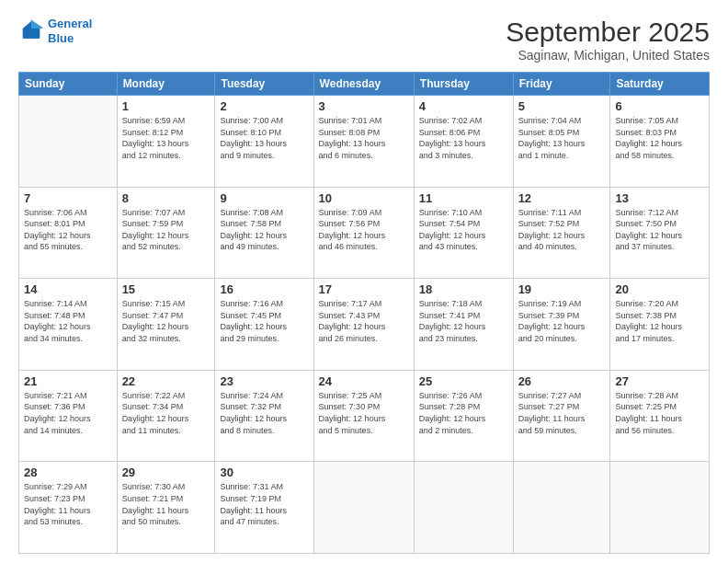  What do you see at coordinates (166, 289) in the screenshot?
I see `day-number: 15` at bounding box center [166, 289].